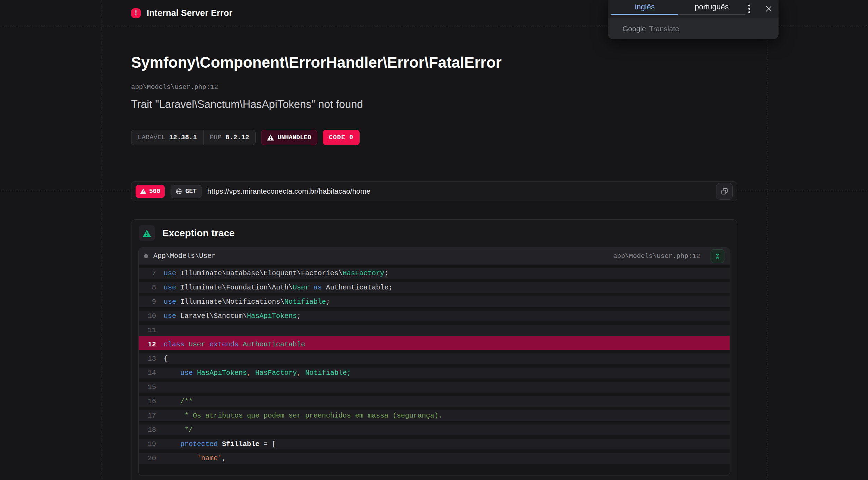  What do you see at coordinates (289, 191) in the screenshot?
I see `request-url: https://vps.miranteconecta.com.br/habita…` at bounding box center [289, 191].